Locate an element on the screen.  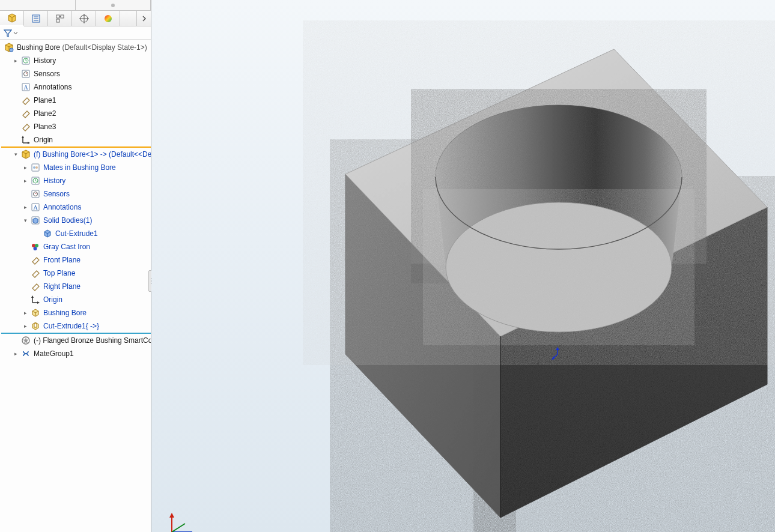
tree-row: A Annotations is located at coordinates (76, 87).